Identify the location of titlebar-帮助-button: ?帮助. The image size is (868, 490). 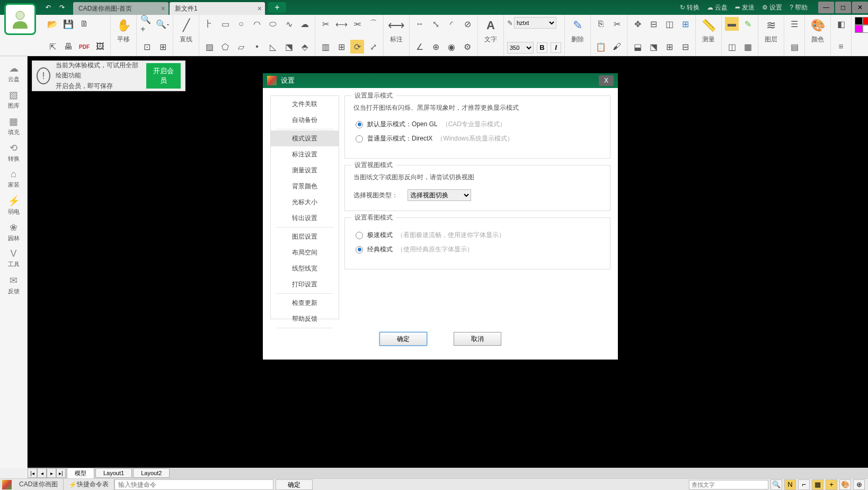
(799, 7).